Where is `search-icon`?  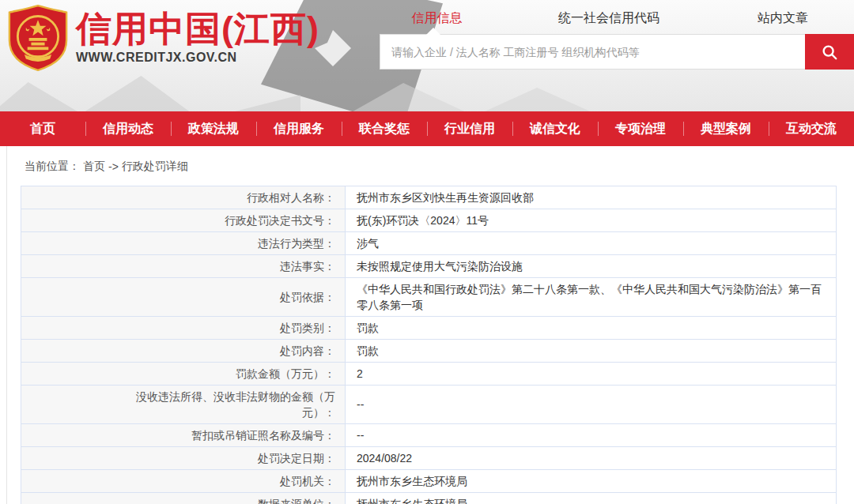 search-icon is located at coordinates (829, 52).